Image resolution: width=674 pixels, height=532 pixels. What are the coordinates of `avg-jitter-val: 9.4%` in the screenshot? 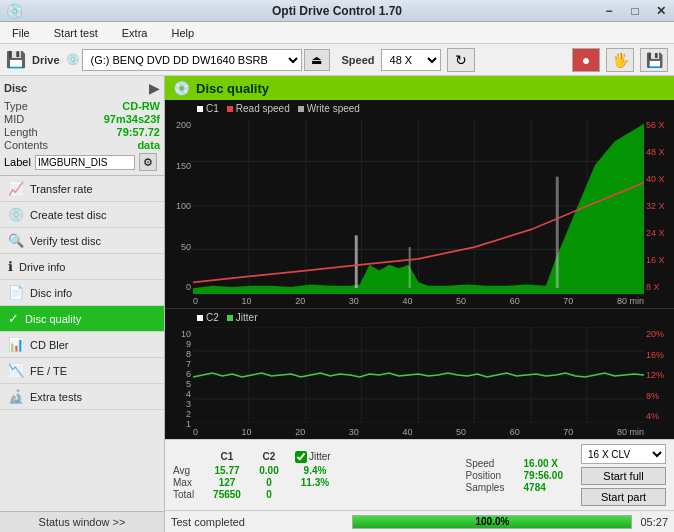 It's located at (315, 470).